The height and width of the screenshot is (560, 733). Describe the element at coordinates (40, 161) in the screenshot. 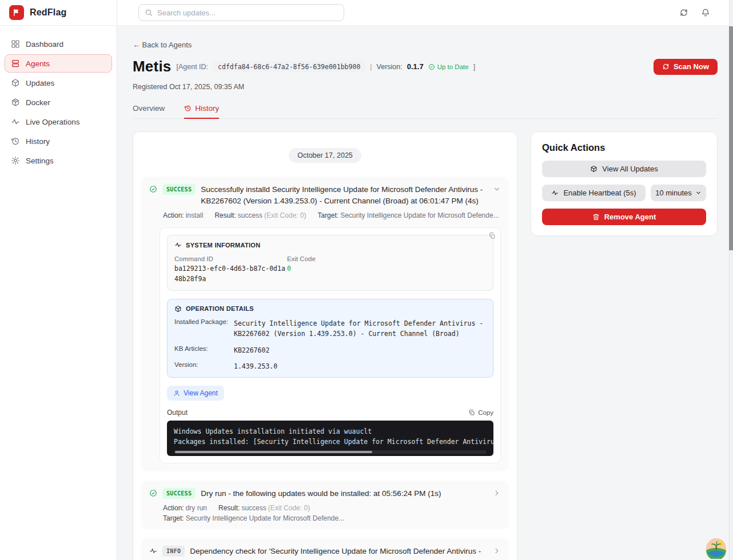

I see `sidebar-item-label: Settings` at that location.